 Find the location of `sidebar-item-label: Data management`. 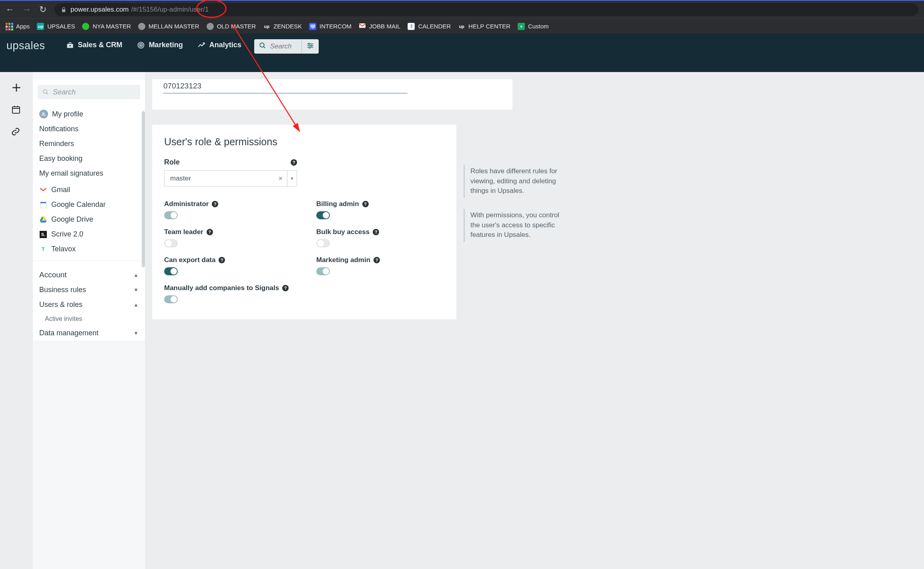

sidebar-item-label: Data management is located at coordinates (69, 333).